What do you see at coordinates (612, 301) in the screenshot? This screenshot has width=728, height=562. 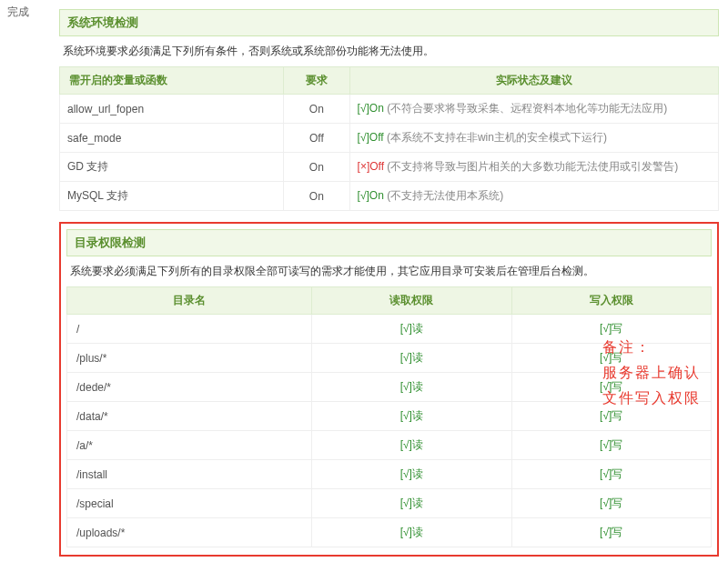 I see `perm-th-write: 写入权限` at bounding box center [612, 301].